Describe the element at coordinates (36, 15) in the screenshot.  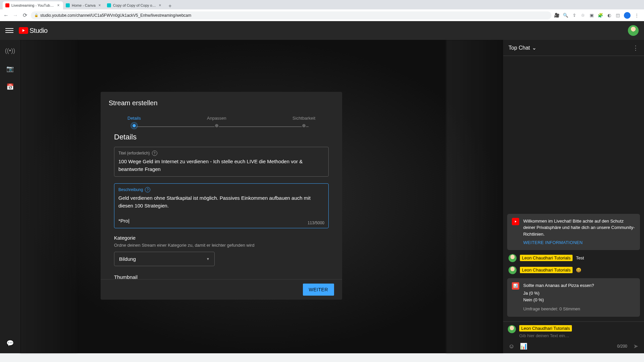
I see `lock-icon: 🔒` at that location.